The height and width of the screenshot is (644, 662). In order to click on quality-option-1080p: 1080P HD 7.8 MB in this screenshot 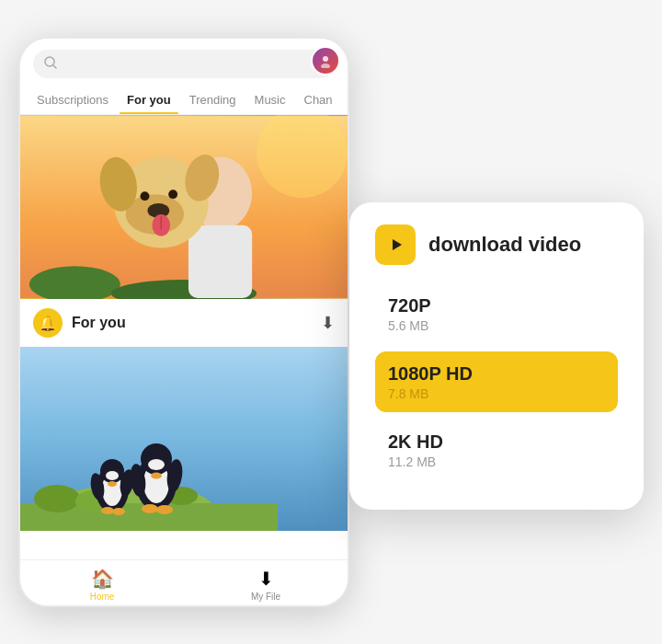, I will do `click(496, 382)`.